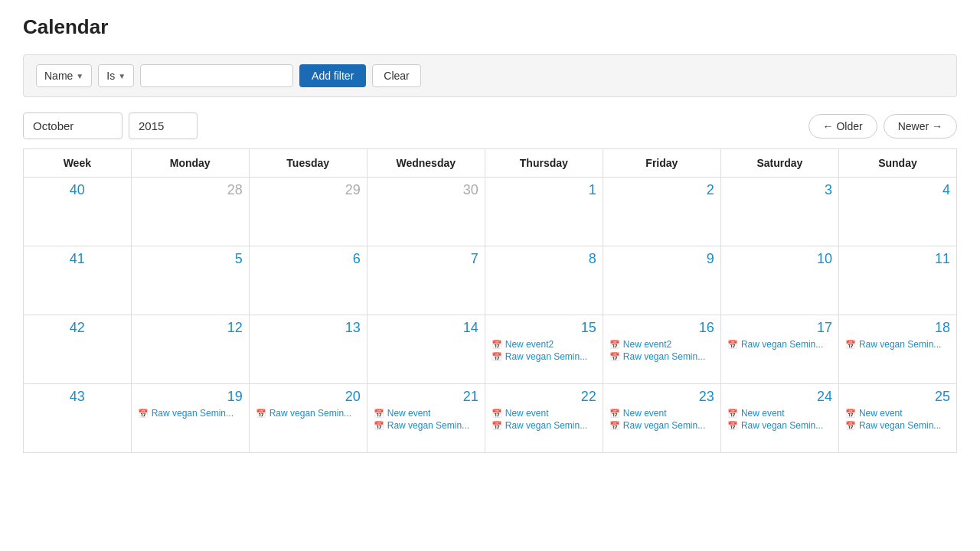 The width and height of the screenshot is (980, 551). What do you see at coordinates (116, 76) in the screenshot?
I see `is-dropdown: Is ▼` at bounding box center [116, 76].